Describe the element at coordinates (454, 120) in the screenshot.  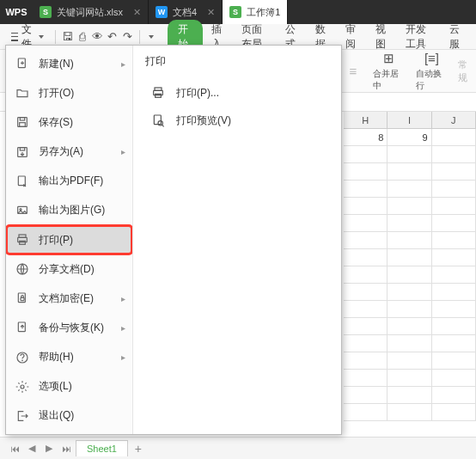
I see `column-header: J` at that location.